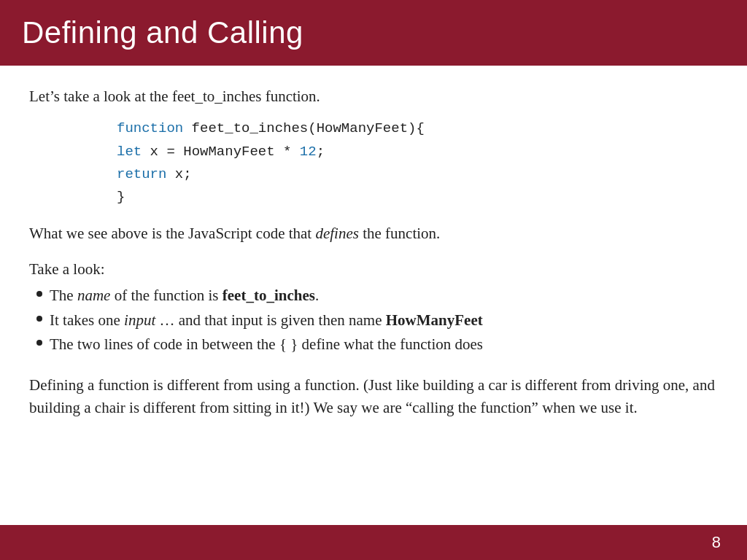 This screenshot has width=747, height=560. Describe the element at coordinates (308, 152) in the screenshot. I see `code-number-12: 12` at that location.